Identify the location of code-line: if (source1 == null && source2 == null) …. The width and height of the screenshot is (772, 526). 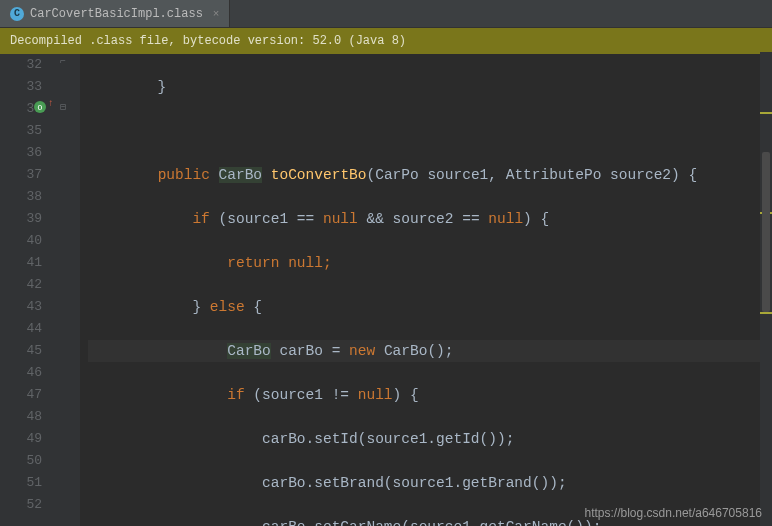
(430, 219).